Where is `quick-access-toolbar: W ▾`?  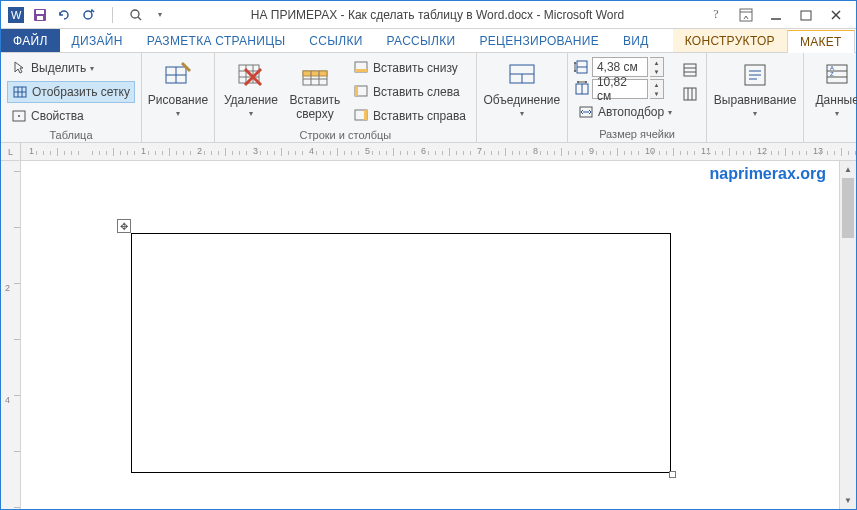 quick-access-toolbar: W ▾ is located at coordinates (86, 15).